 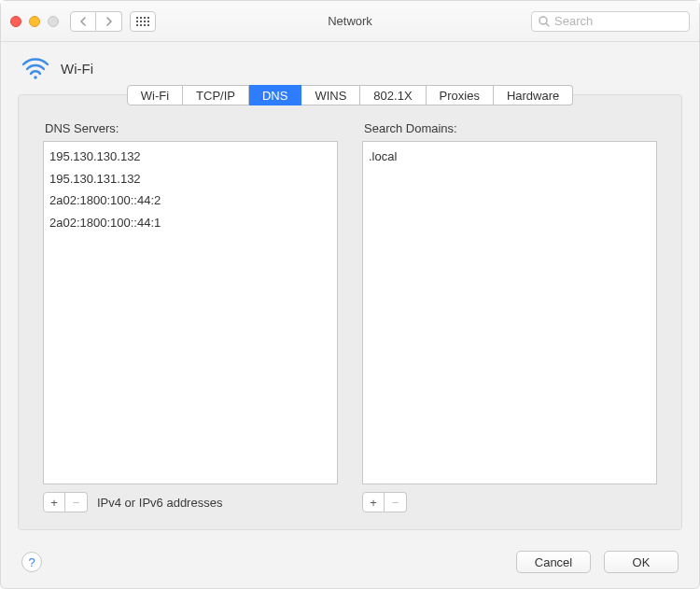 I want to click on wifi-icon, so click(x=35, y=68).